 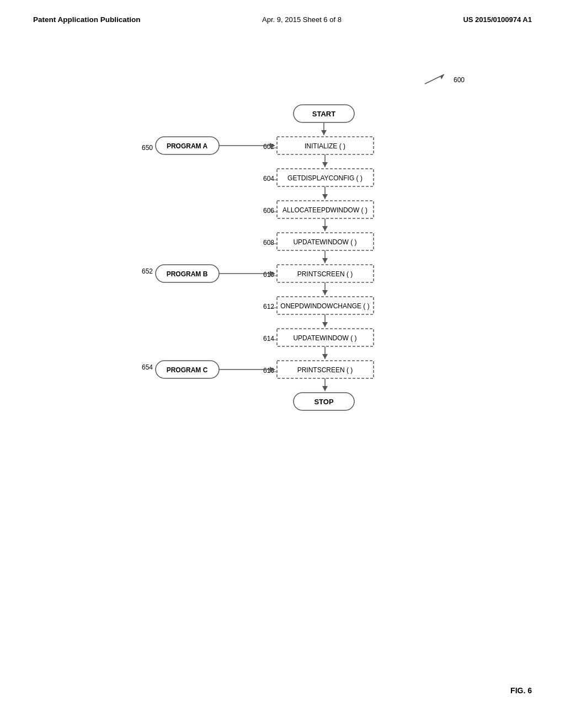 What do you see at coordinates (87, 20) in the screenshot?
I see `header-left: Patent Application Publication` at bounding box center [87, 20].